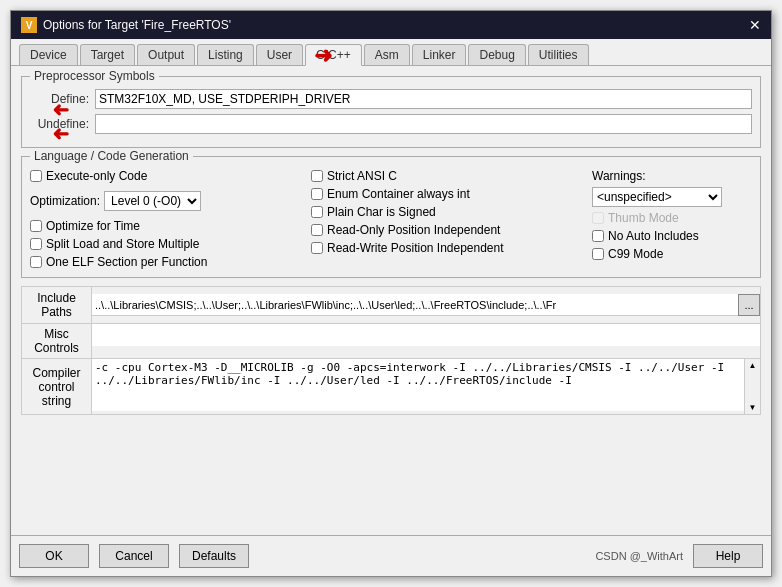 This screenshot has height=587, width=782. I want to click on readonly-pos-row: Read-Only Position Independent, so click(446, 230).